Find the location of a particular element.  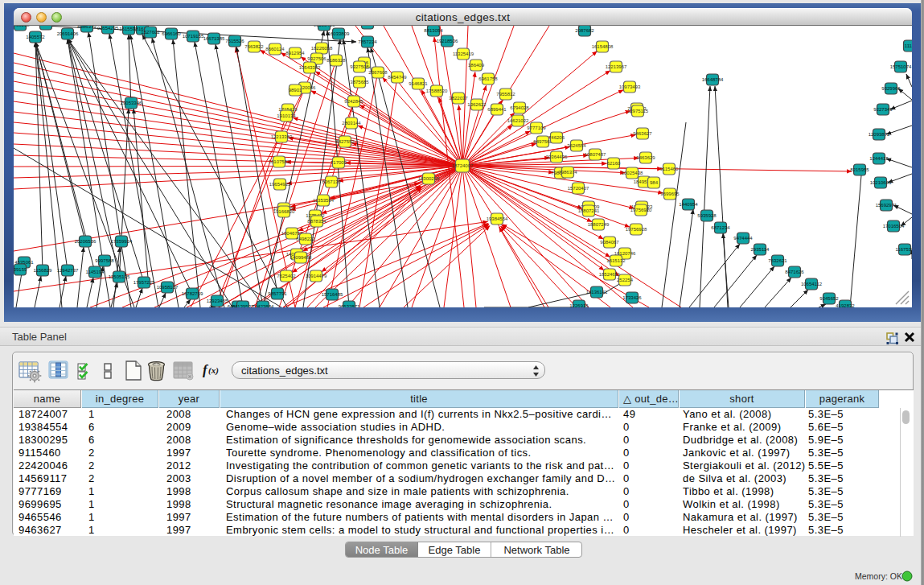

svg-text: 1244413 is located at coordinates (879, 159).